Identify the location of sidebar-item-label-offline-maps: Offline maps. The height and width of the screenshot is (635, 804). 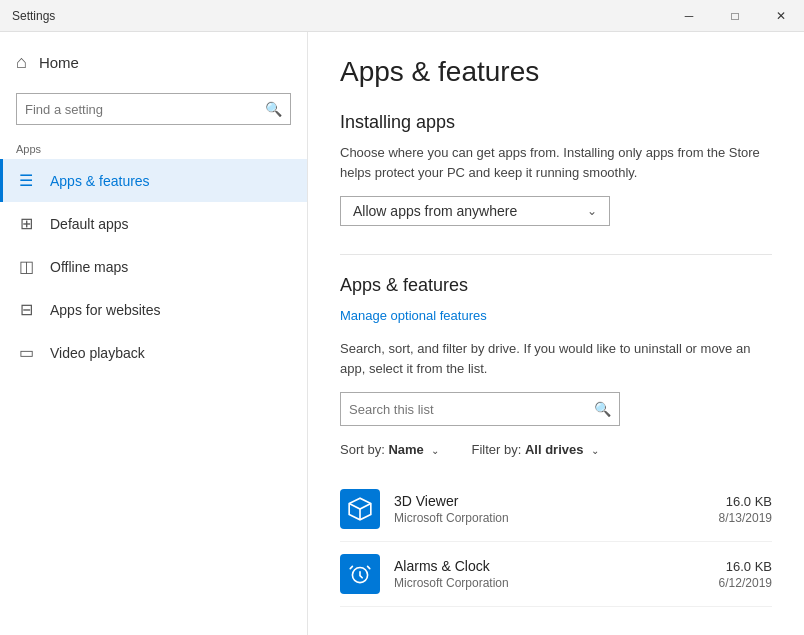
(89, 267).